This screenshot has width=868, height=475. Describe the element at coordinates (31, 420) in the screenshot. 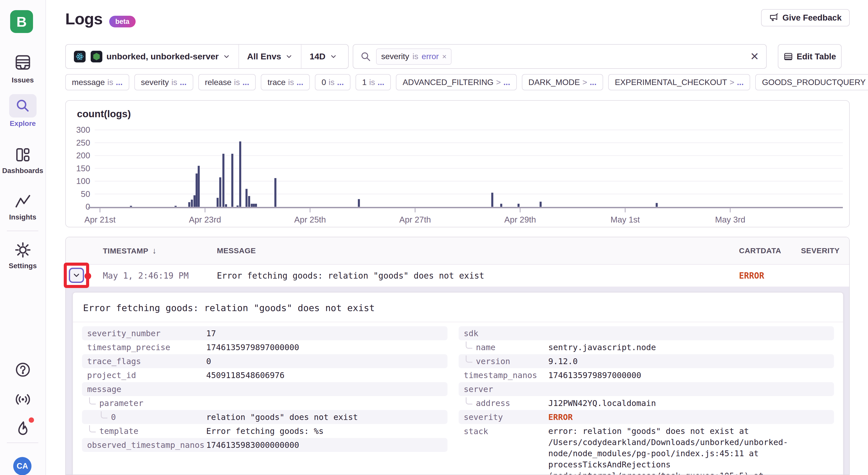

I see `notification-dot` at that location.